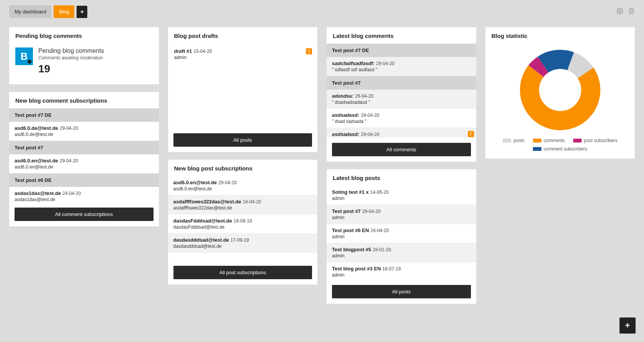 Image resolution: width=644 pixels, height=342 pixels. Describe the element at coordinates (64, 11) in the screenshot. I see `tab-blog: Blog` at that location.